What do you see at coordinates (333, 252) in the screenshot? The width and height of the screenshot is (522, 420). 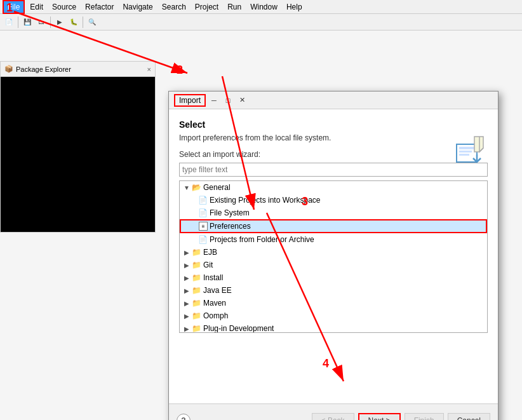 I see `tree-item-ejb: ▶ 📁 EJB` at bounding box center [333, 252].